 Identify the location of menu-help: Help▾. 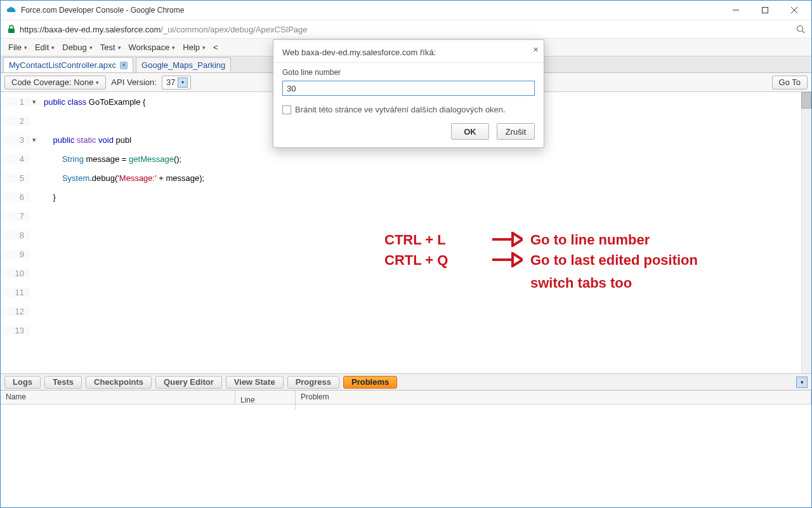
(194, 47).